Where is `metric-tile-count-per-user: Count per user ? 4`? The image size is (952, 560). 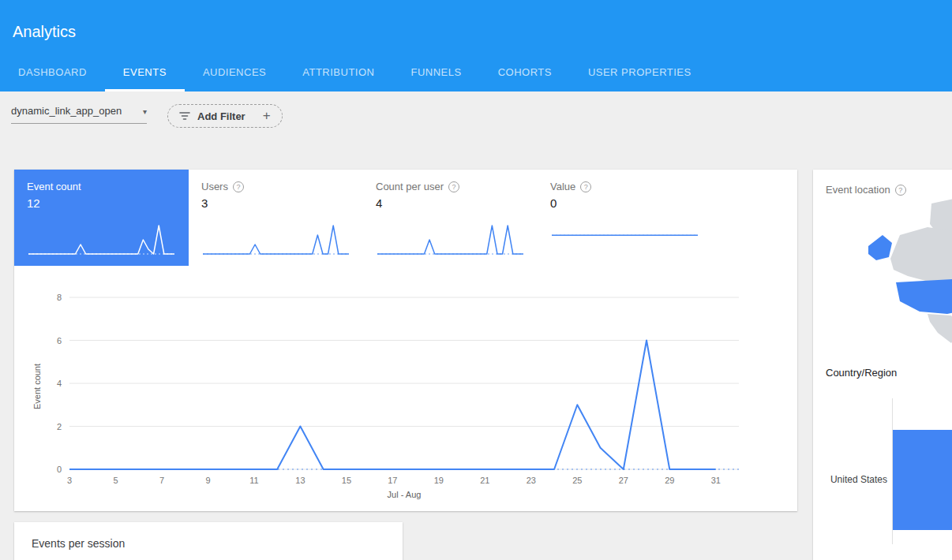 metric-tile-count-per-user: Count per user ? 4 is located at coordinates (450, 218).